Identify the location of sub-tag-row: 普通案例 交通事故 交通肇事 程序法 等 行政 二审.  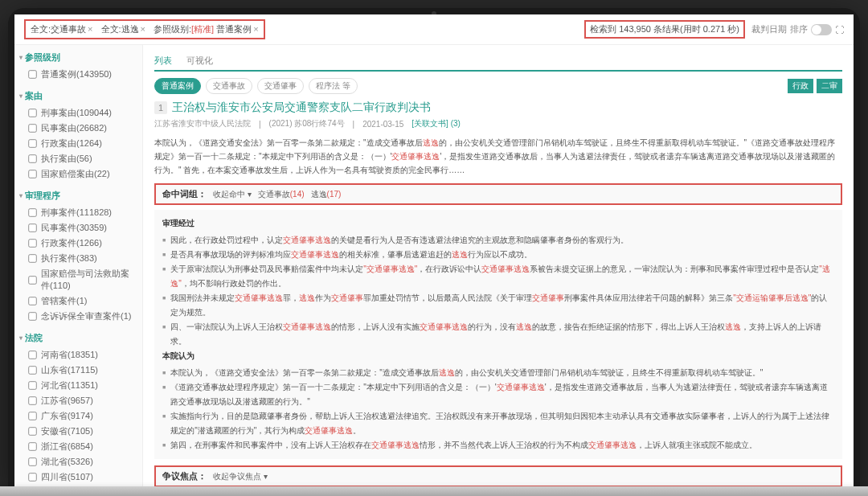
(498, 86).